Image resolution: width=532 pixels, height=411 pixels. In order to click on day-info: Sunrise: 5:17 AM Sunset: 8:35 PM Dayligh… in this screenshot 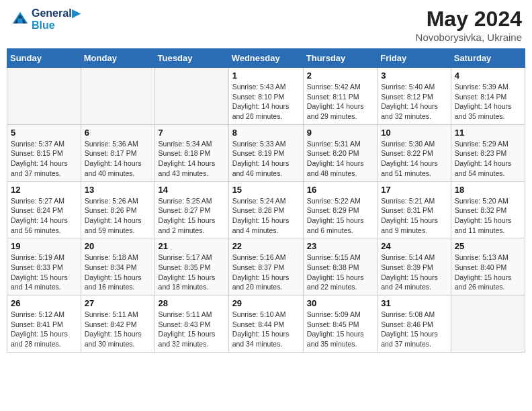, I will do `click(192, 273)`.